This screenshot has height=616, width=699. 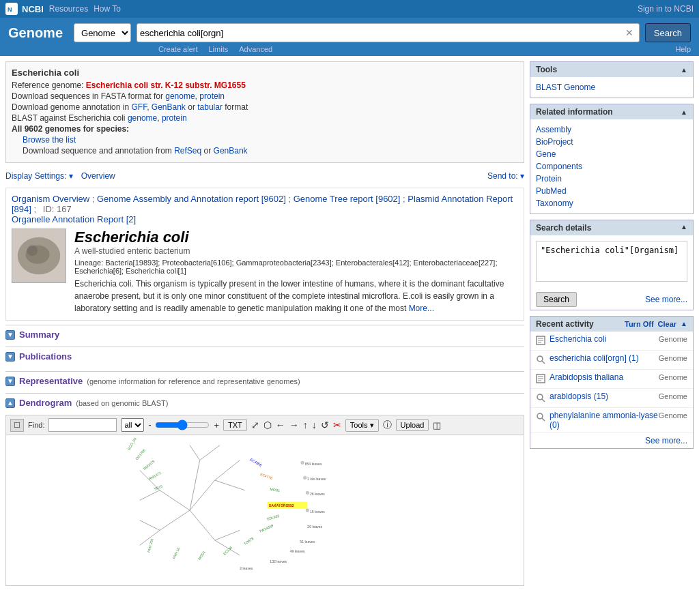 I want to click on organism-name: Escherichia coli, so click(x=296, y=237).